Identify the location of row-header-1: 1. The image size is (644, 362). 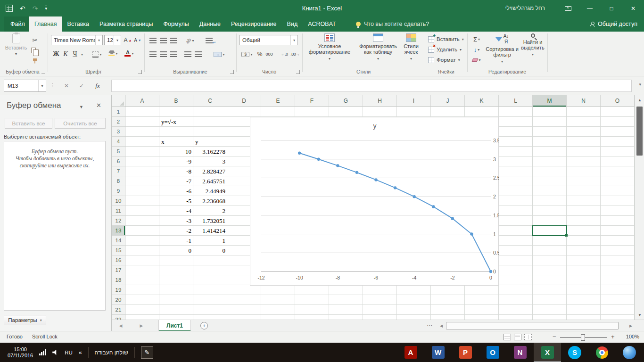
(119, 112).